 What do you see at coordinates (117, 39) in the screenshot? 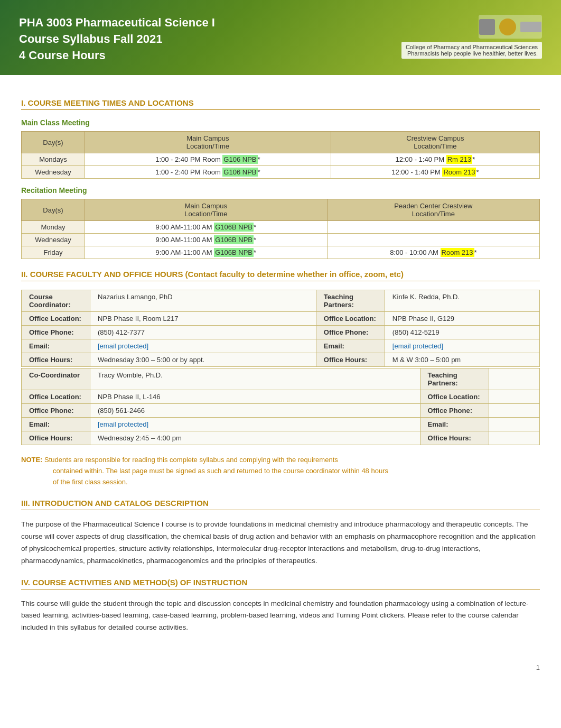
I see `course-title-line2: Course Syllabus Fall 2021` at bounding box center [117, 39].